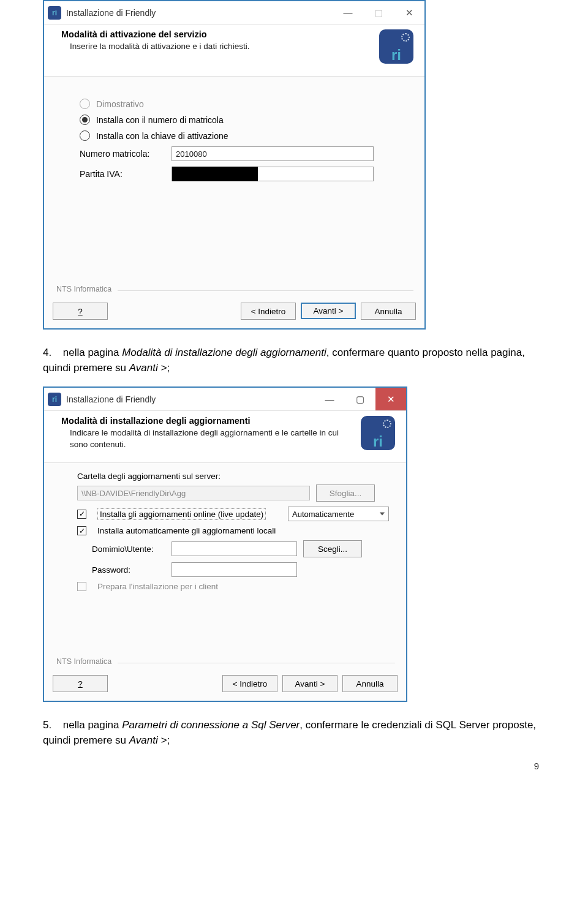 The height and width of the screenshot is (901, 588). I want to click on banner-subtitle: Inserire la modalità di attivazione e i …, so click(217, 47).